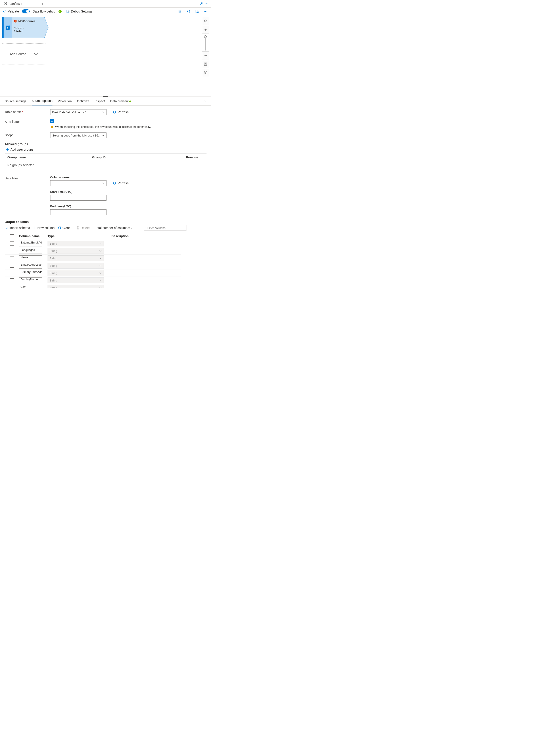 The height and width of the screenshot is (756, 555). Describe the element at coordinates (5, 4) in the screenshot. I see `dataflow-icon` at that location.